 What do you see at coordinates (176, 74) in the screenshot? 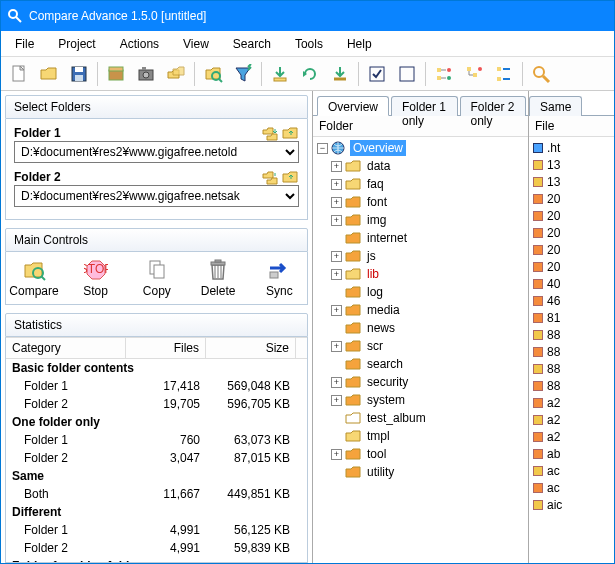
I see `folders-icon` at bounding box center [176, 74].